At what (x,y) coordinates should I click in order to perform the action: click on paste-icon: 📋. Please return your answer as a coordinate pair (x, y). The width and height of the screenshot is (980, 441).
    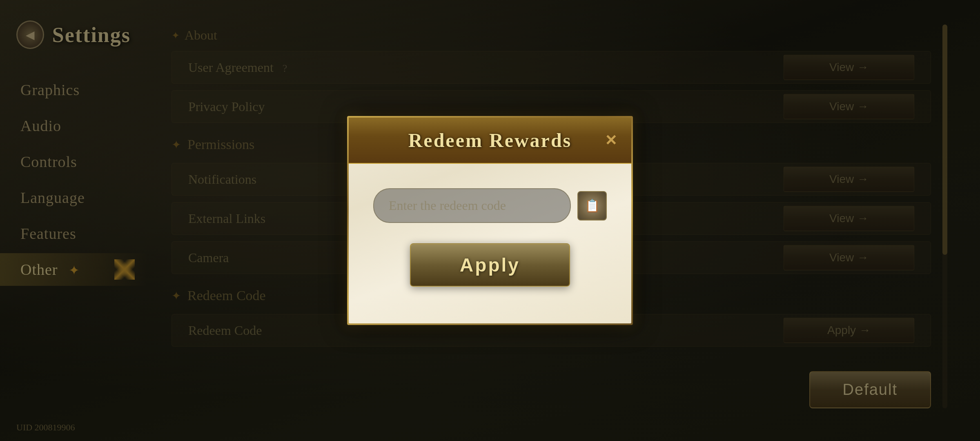
    Looking at the image, I should click on (592, 206).